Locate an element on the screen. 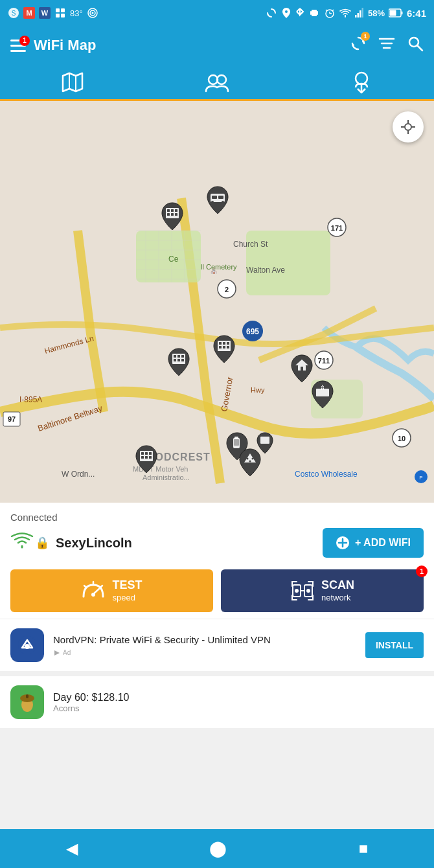  nordvpn-logo is located at coordinates (27, 645).